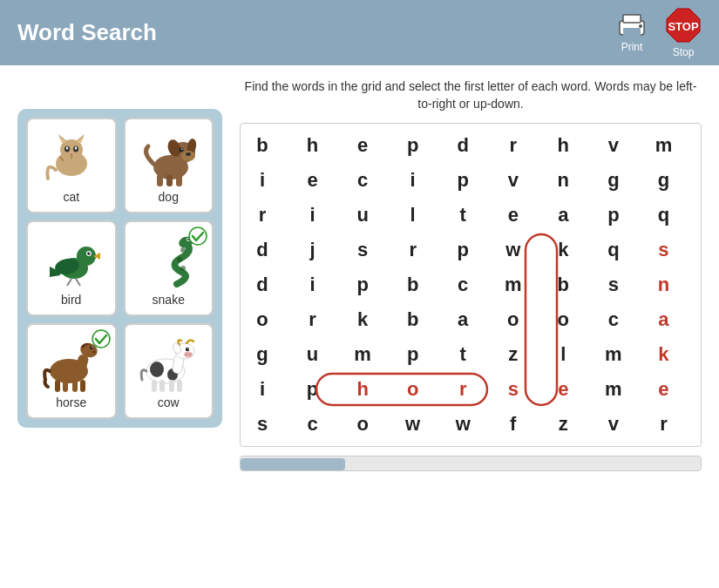 This screenshot has height=588, width=719. I want to click on grid-cell-8-5: f, so click(513, 424).